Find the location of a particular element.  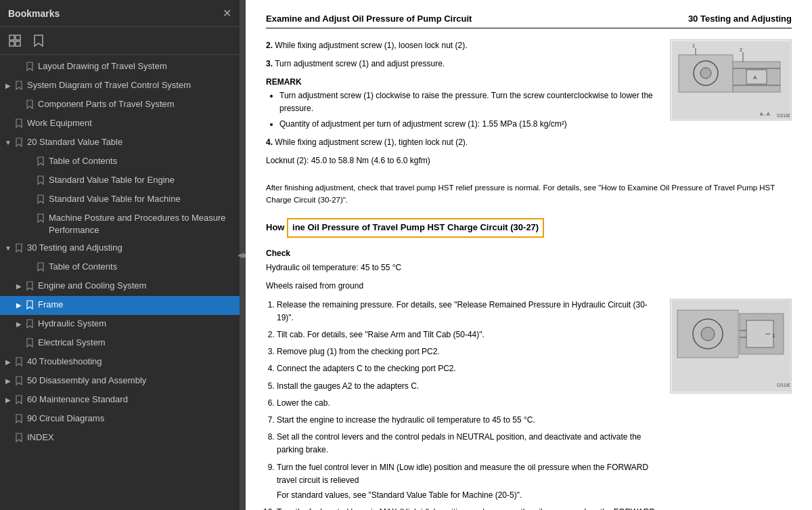

temp-note: Hydraulic oil temperature: 45 to 55 °C is located at coordinates (529, 268).